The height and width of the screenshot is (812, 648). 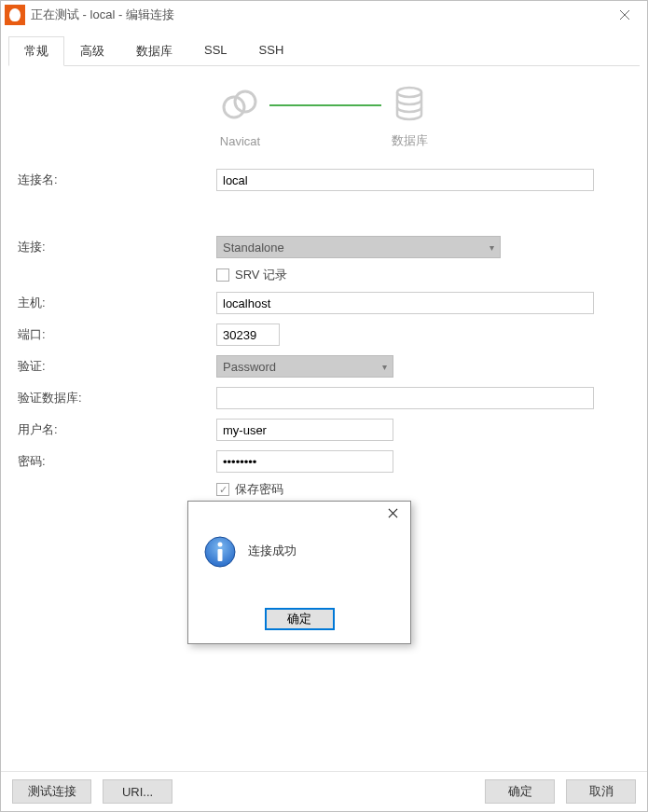 What do you see at coordinates (220, 554) in the screenshot?
I see `info-icon` at bounding box center [220, 554].